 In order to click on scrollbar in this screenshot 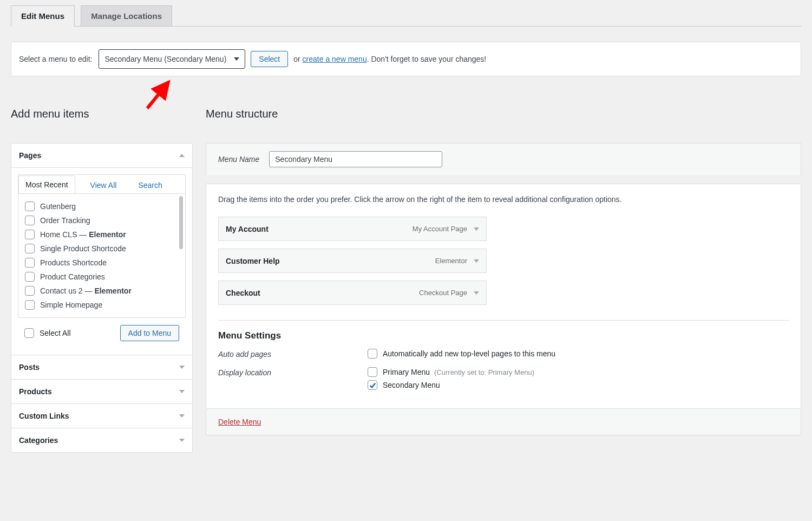, I will do `click(181, 223)`.